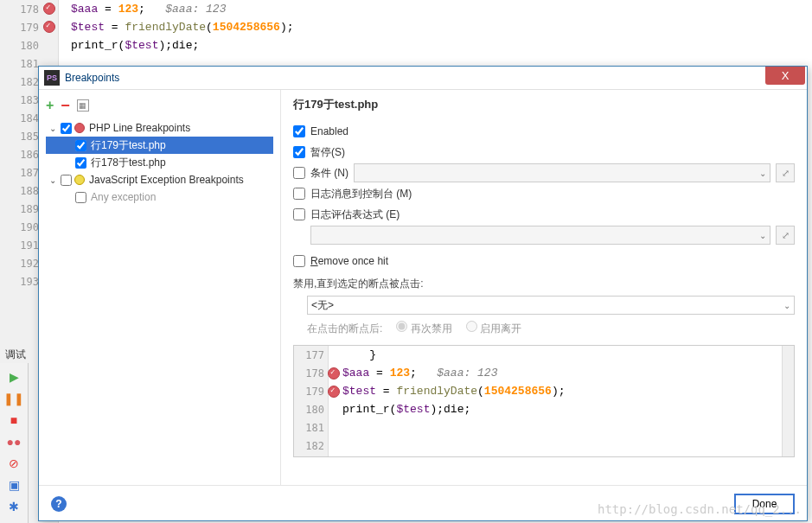  What do you see at coordinates (159, 105) in the screenshot?
I see `tree-toolbar: + − ▦` at bounding box center [159, 105].